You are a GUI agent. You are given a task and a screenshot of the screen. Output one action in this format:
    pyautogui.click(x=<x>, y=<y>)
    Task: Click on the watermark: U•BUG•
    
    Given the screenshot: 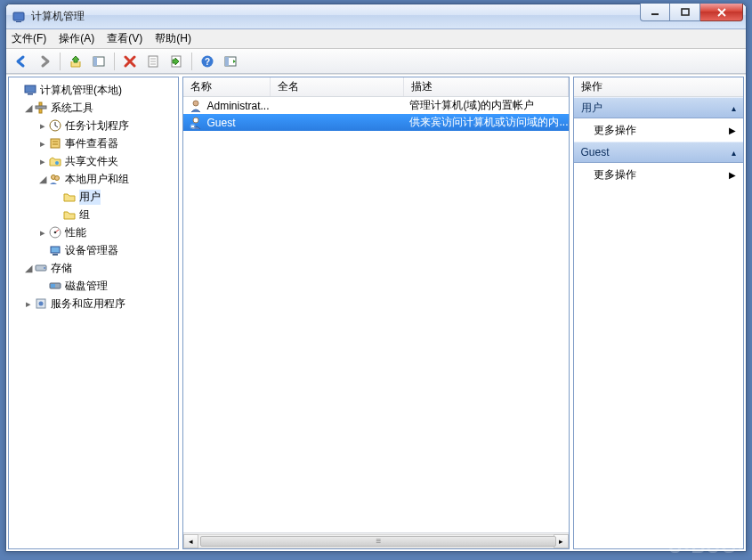 What is the action you would take?
    pyautogui.click(x=707, y=547)
    